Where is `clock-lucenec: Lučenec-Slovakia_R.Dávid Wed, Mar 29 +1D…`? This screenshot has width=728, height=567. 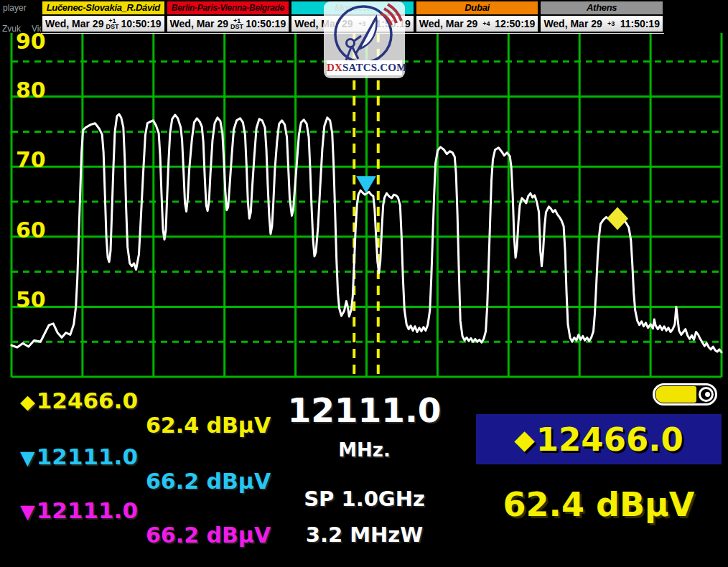
clock-lucenec: Lučenec-Slovakia_R.Dávid Wed, Mar 29 +1D… is located at coordinates (103, 17).